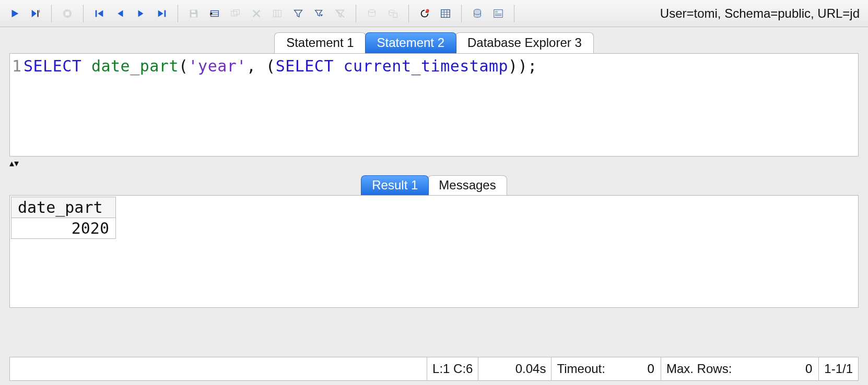  What do you see at coordinates (774, 369) in the screenshot?
I see `maxrows-input` at bounding box center [774, 369].